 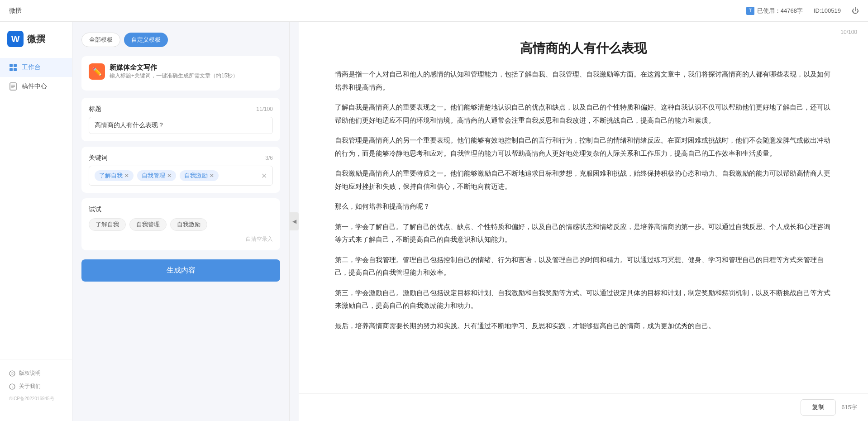 I want to click on template-card: ✏️ 新媒体全文写作 输入标题+关键词，一键准确生成所需文章（约15秒）, so click(x=181, y=73).